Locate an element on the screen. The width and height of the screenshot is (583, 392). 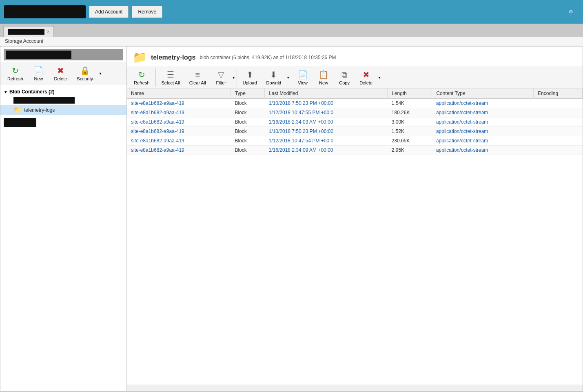
delete-icon: ✖ is located at coordinates (60, 71).